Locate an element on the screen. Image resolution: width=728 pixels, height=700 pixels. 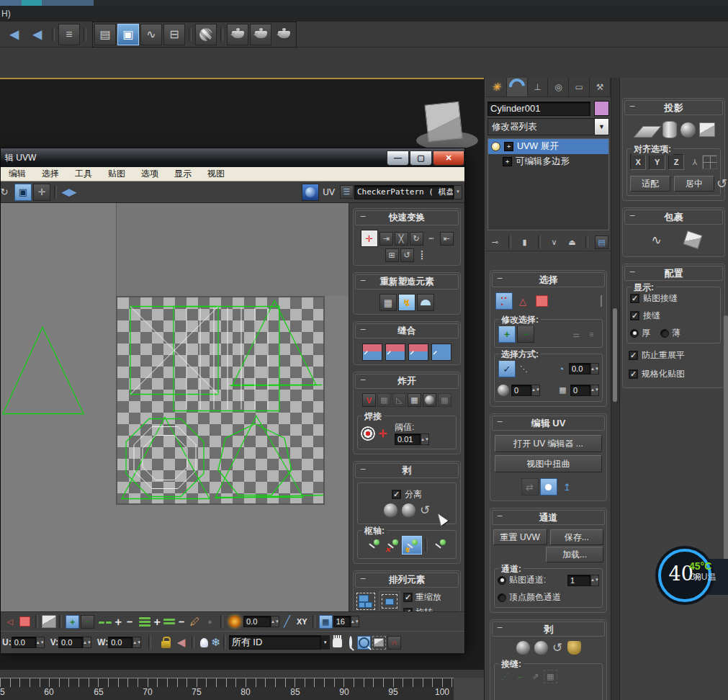
rollout-header: – 快速变换 is located at coordinates (407, 217).